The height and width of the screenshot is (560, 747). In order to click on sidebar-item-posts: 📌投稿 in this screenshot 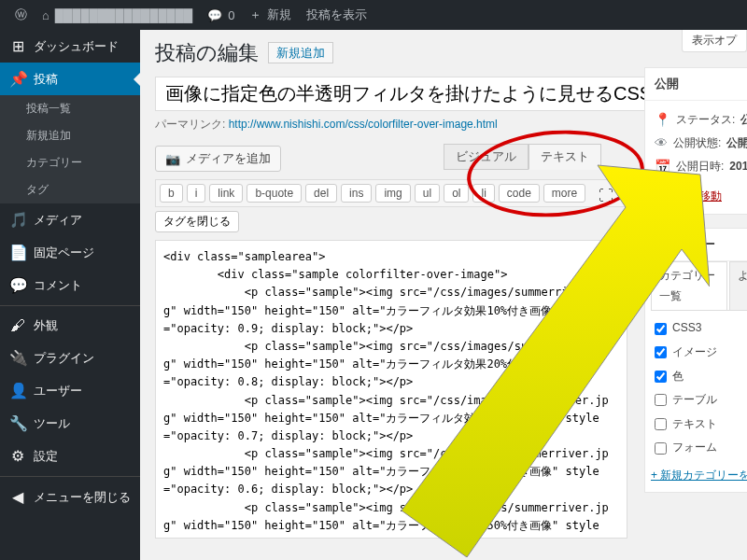, I will do `click(70, 78)`.